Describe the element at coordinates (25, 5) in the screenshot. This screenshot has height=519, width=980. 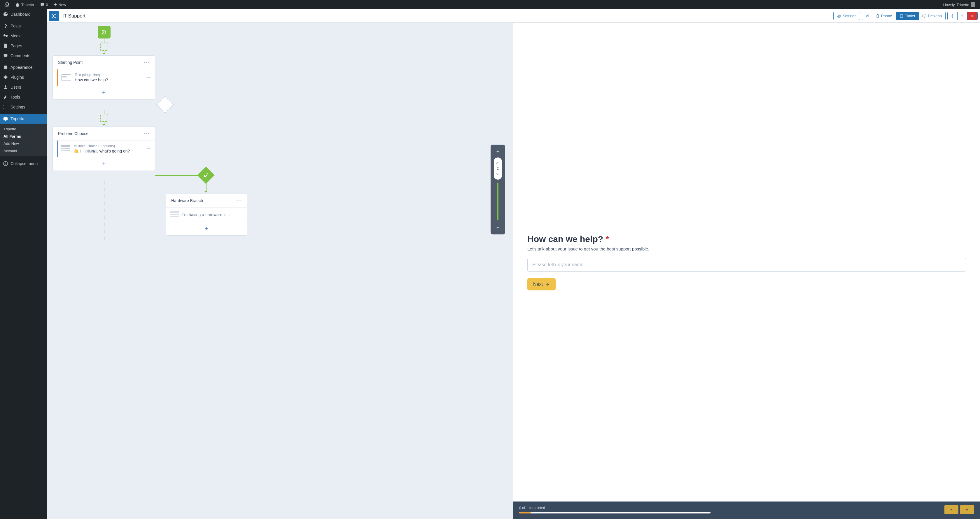
I see `site-name-link: Tripetto` at that location.